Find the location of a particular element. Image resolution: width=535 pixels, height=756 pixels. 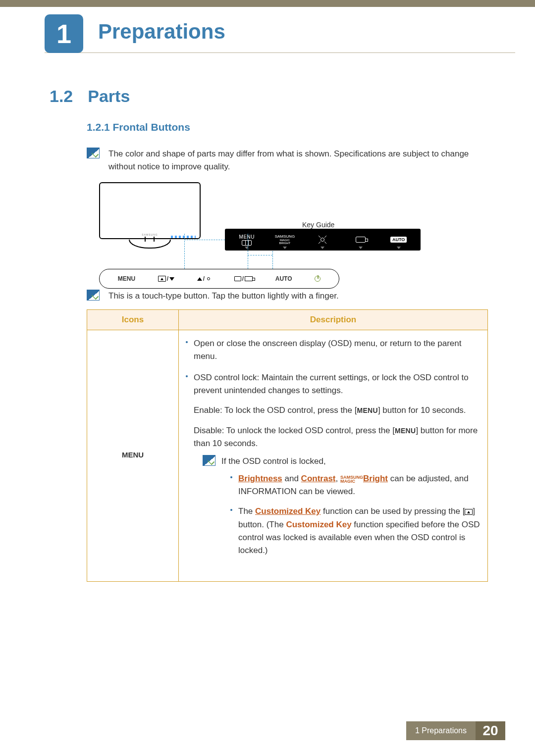

chapter-title: Preparations is located at coordinates (161, 32).